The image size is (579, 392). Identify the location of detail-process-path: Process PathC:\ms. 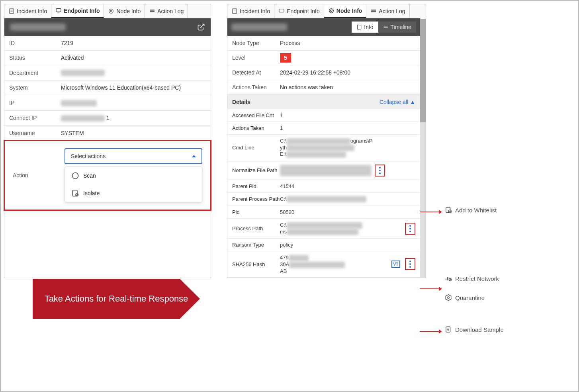
(324, 229).